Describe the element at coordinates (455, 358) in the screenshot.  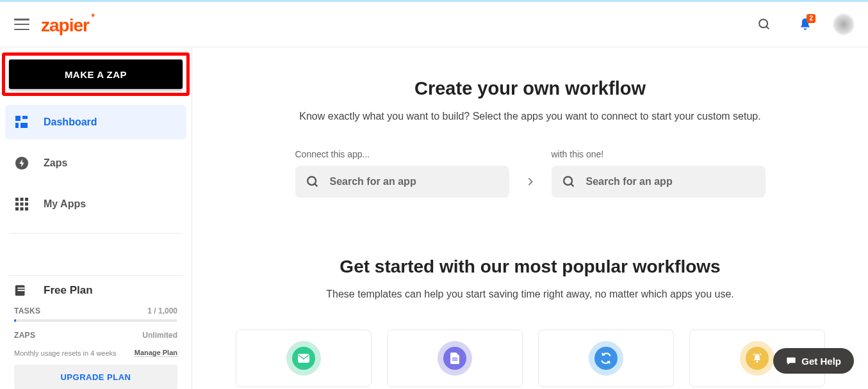
I see `document-icon` at that location.